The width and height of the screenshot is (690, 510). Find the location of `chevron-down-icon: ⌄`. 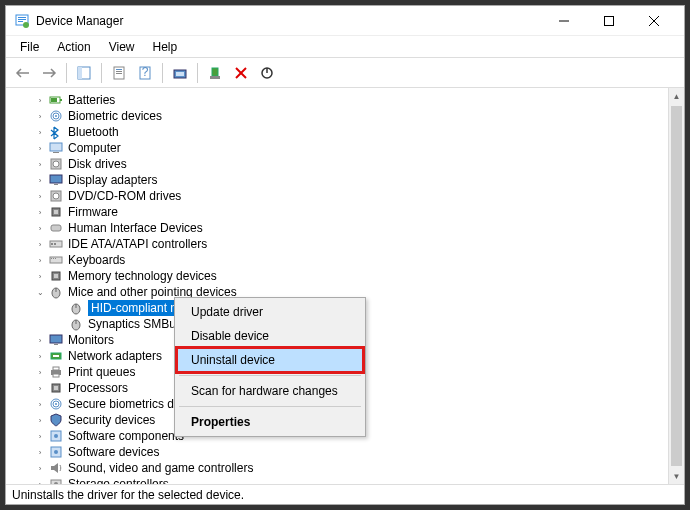

chevron-down-icon: ⌄ is located at coordinates (40, 292).